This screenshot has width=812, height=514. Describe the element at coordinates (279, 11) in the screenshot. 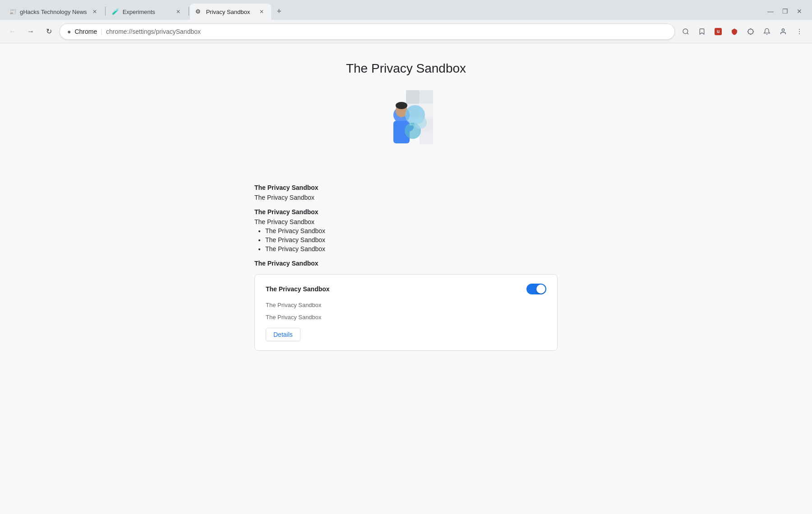

I see `new-tab-button: +` at that location.